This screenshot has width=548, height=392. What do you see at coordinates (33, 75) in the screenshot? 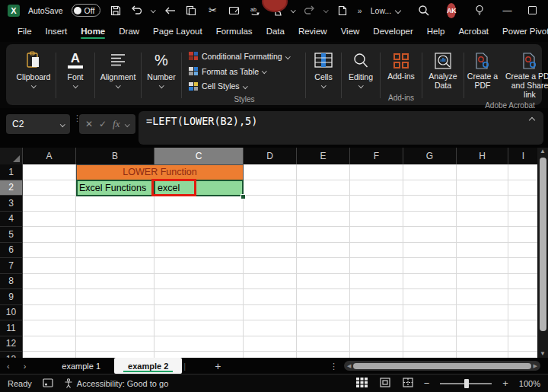
I see `clipboard-group: Clipboard` at bounding box center [33, 75].